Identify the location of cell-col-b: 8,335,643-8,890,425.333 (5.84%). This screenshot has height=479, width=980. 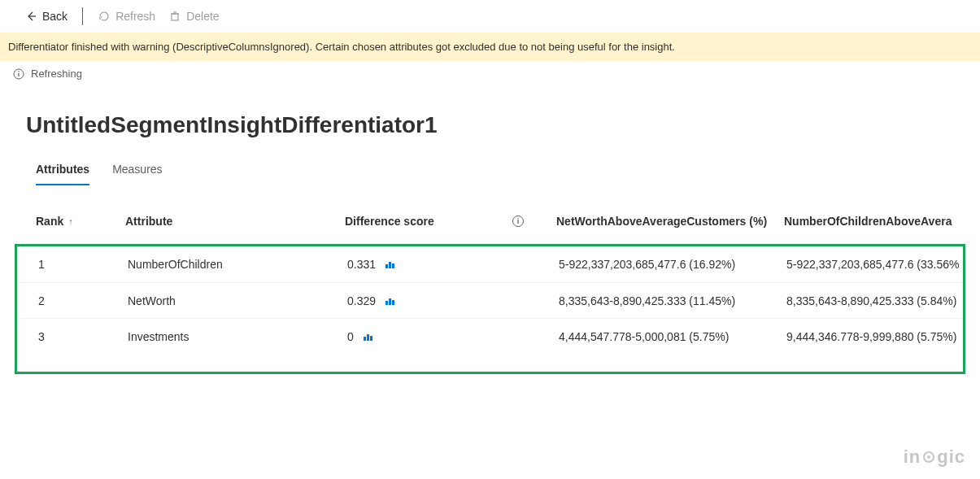
(883, 301).